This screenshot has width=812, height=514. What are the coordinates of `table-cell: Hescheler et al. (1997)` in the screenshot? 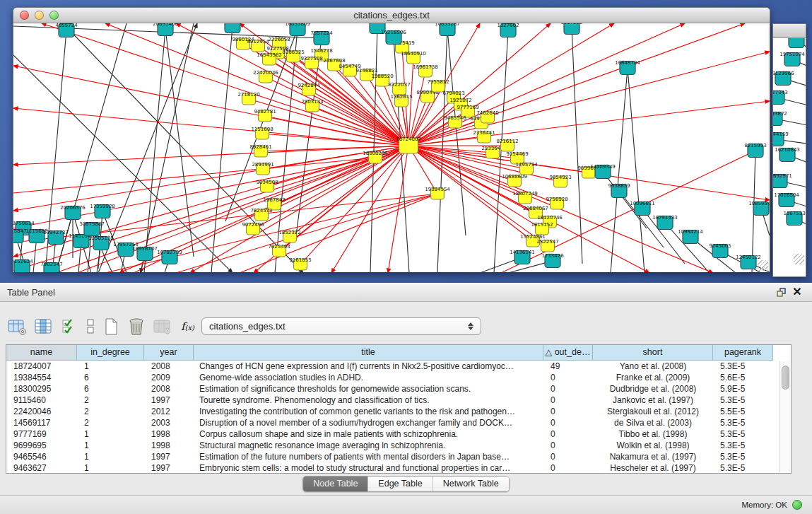 It's located at (653, 468).